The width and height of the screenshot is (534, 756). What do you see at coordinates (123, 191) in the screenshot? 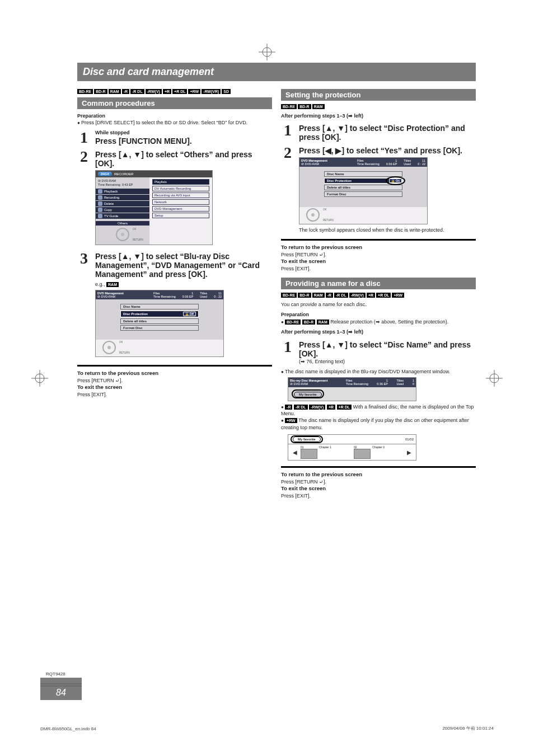
I see `fn-left-item: Playback` at bounding box center [123, 191].